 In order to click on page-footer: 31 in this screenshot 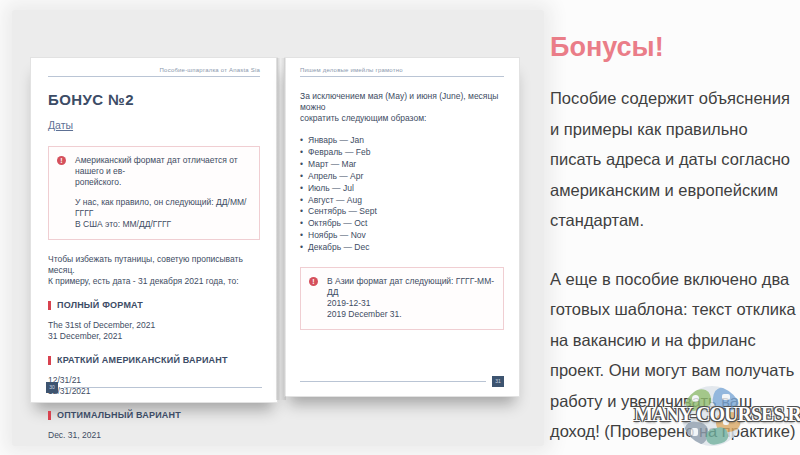, I will do `click(402, 382)`.